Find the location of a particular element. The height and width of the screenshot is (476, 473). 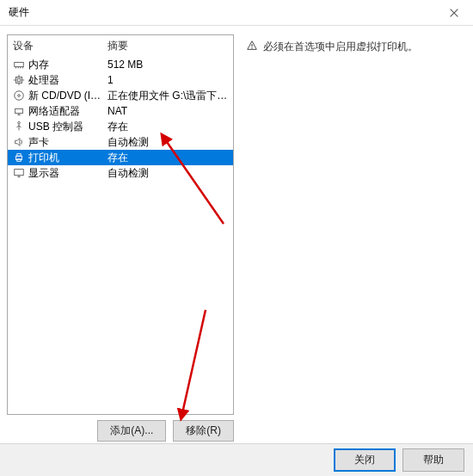

cpu-icon is located at coordinates (21, 80).